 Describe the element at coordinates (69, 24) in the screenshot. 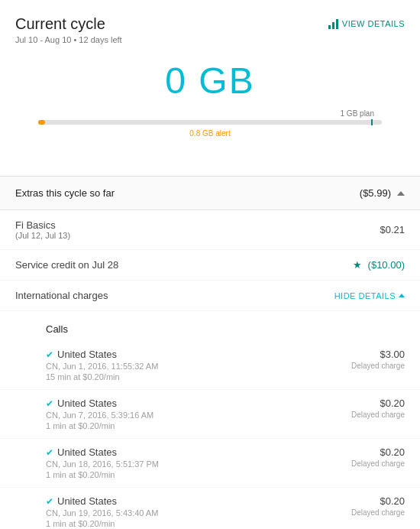

I see `page-title: Current cycle` at that location.